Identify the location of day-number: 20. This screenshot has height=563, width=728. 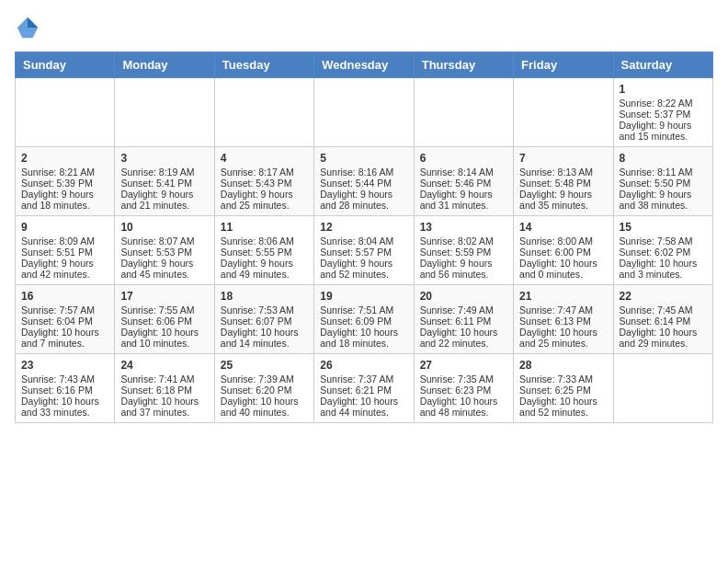
(463, 296).